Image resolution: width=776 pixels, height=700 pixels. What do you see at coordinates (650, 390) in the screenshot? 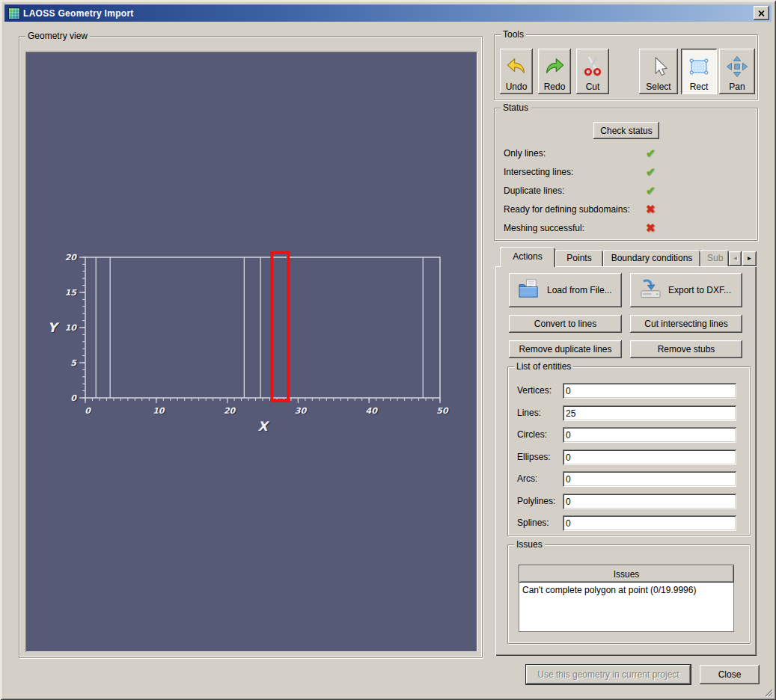
I see `entity-vertices-input` at bounding box center [650, 390].